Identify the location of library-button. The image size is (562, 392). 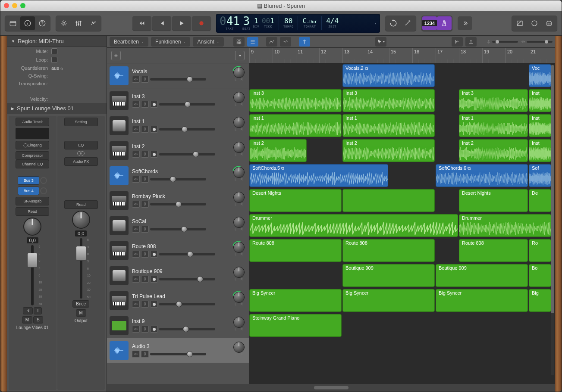
(13, 23).